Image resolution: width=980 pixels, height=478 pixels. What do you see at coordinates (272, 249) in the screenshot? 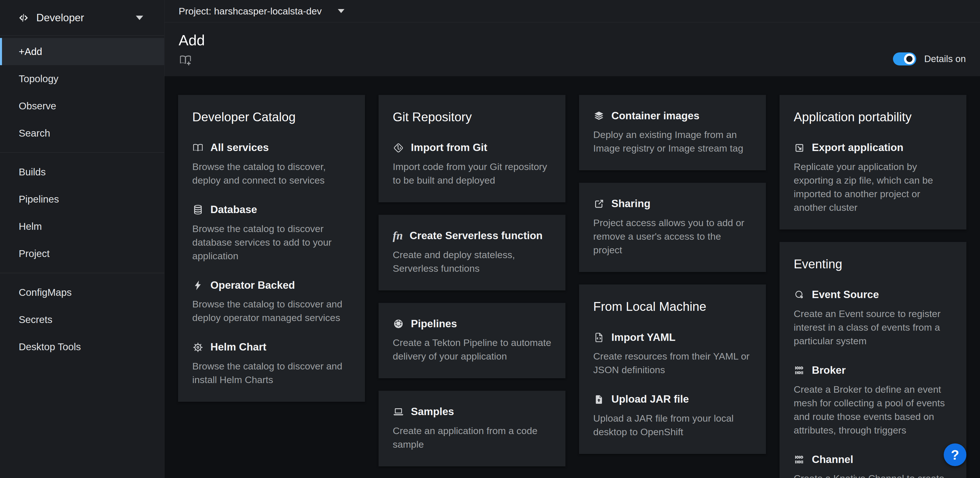
I see `column-1: Developer CatalogAll servicesBrowse the …` at bounding box center [272, 249].